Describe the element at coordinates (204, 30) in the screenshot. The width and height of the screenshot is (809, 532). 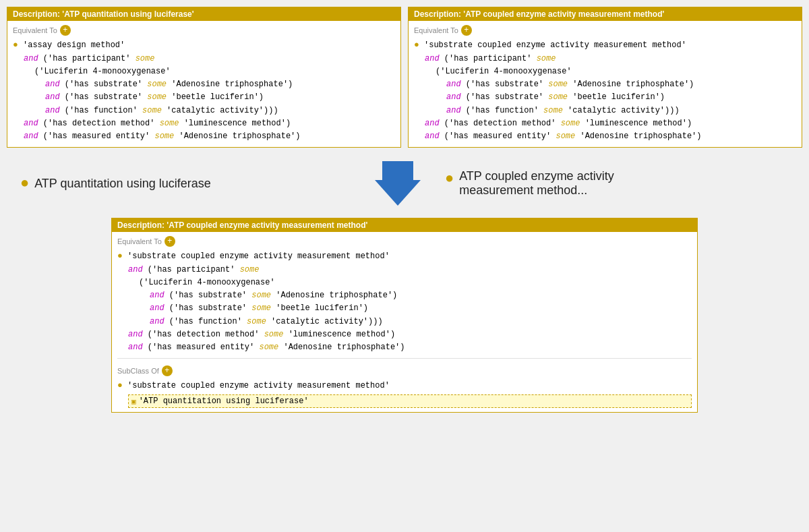
I see `panel1-equivalent-label: Equivalent To +` at that location.